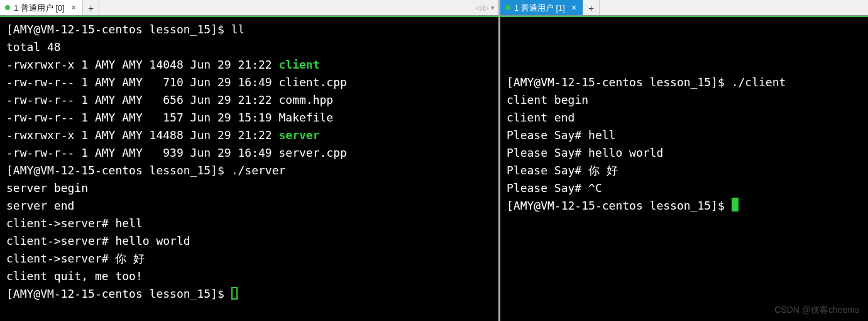  What do you see at coordinates (539, 8) in the screenshot?
I see `tab-title: 1 普通用户 [1]` at bounding box center [539, 8].